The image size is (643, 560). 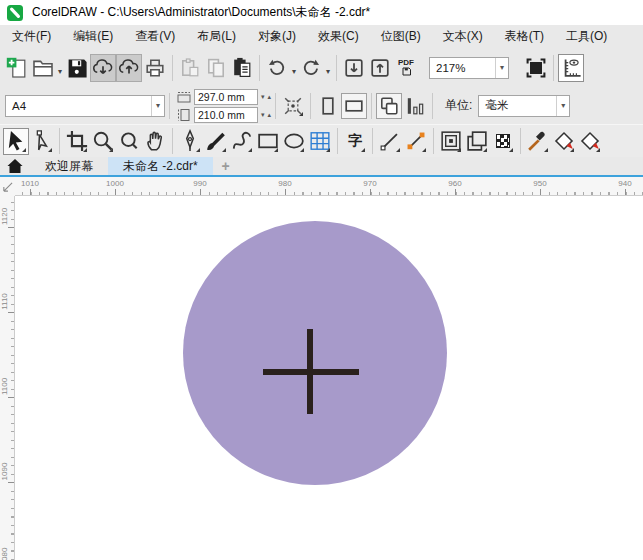 What do you see at coordinates (15, 166) in the screenshot?
I see `home-tab-button` at bounding box center [15, 166].